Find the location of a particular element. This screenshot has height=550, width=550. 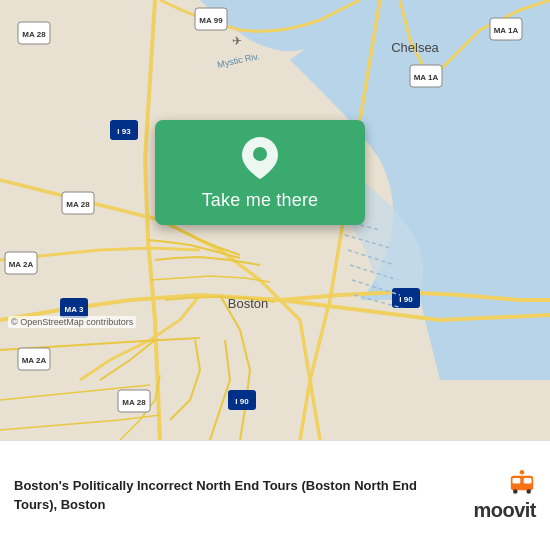

map-attribution: © OpenStreetMap contributors is located at coordinates (72, 322).